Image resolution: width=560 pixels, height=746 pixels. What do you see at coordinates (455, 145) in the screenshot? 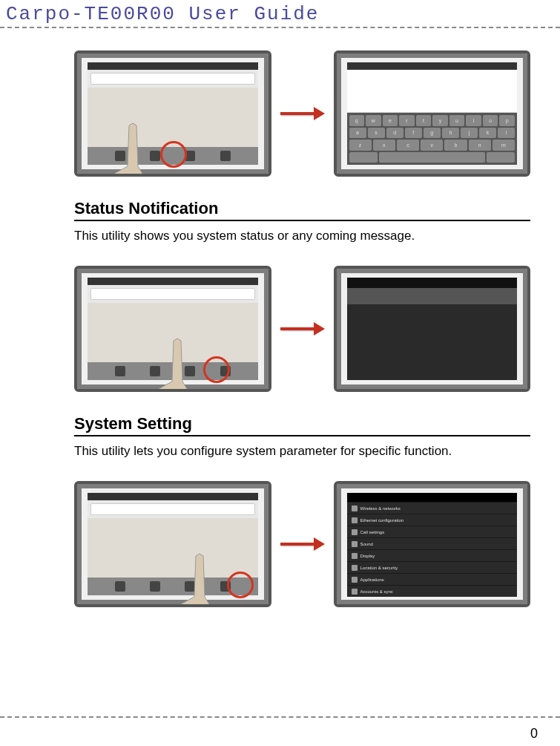
I see `key-b: b` at bounding box center [455, 145].